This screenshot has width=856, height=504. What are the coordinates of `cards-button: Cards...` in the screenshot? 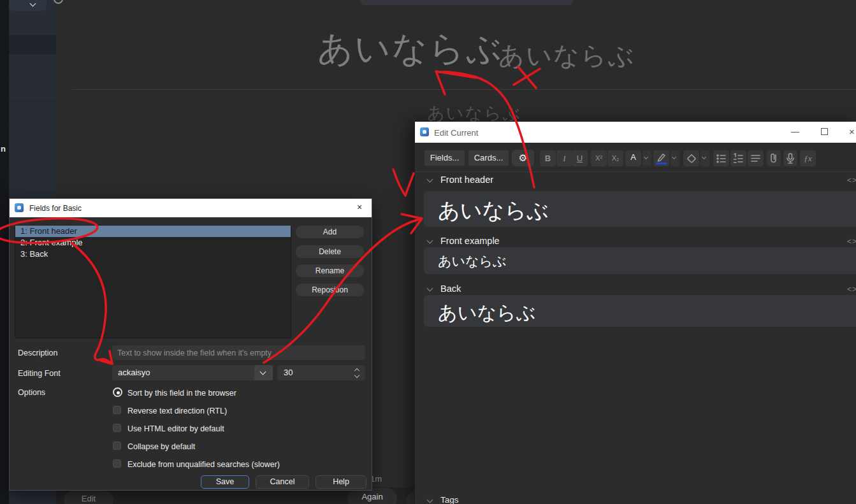 It's located at (488, 158).